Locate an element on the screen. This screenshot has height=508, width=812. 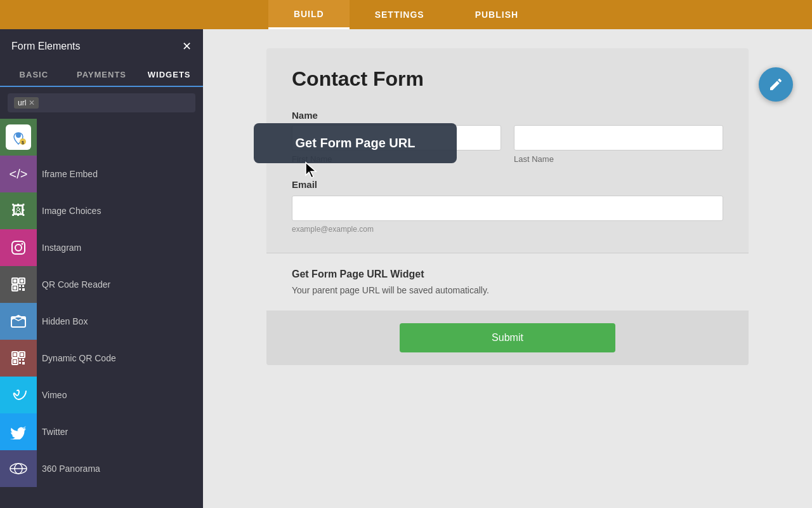
email-hint: example@example.com is located at coordinates (508, 229).